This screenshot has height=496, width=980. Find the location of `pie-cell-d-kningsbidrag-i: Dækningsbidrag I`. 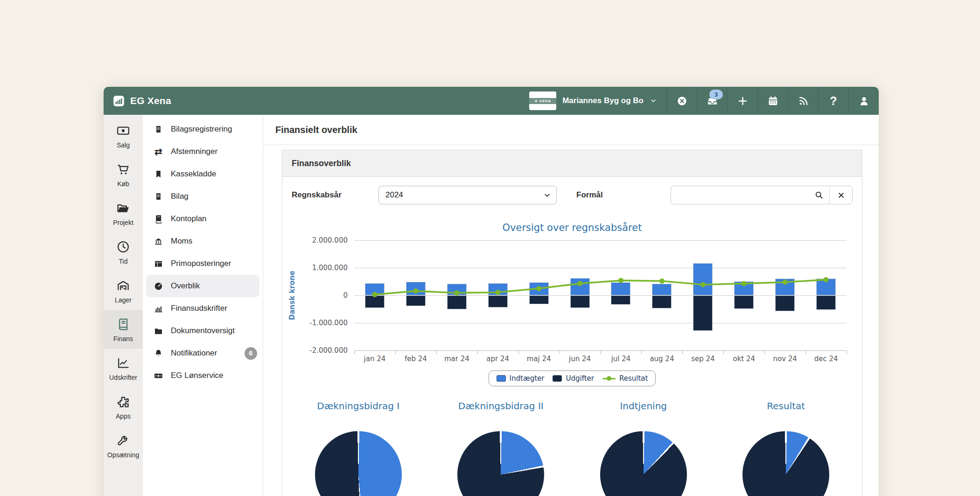

pie-cell-d-kningsbidrag-i: Dækningsbidrag I is located at coordinates (358, 448).